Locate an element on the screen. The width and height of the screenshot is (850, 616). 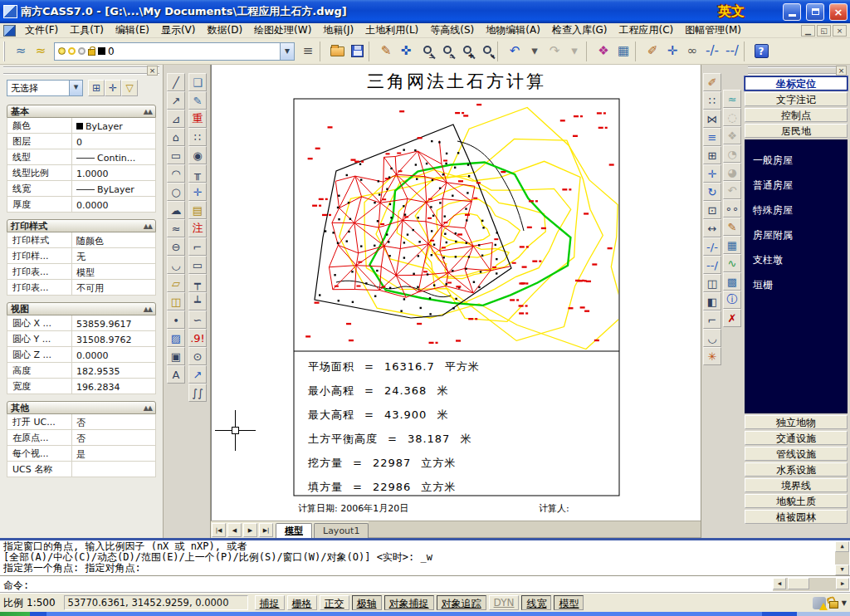
property-value: 196.2834 is located at coordinates (114, 386).